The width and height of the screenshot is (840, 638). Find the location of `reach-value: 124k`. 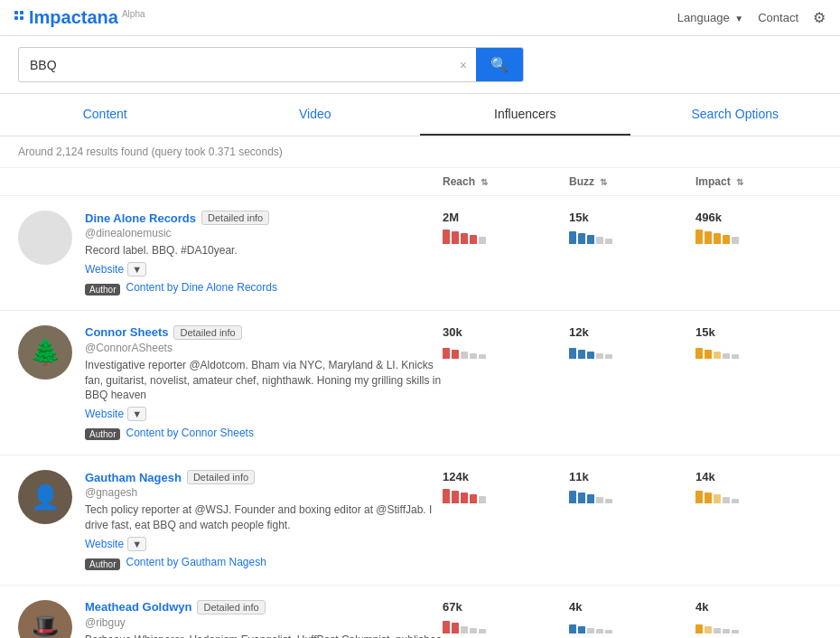

reach-value: 124k is located at coordinates (455, 477).